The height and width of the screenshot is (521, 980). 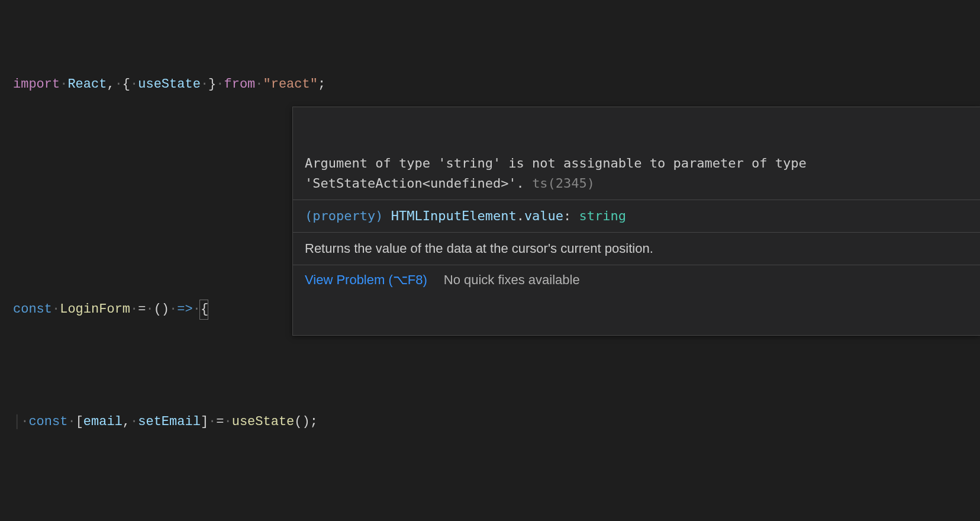 What do you see at coordinates (497, 422) in the screenshot?
I see `code-line: │·const·[email,·setEmail]·=·useState();` at bounding box center [497, 422].